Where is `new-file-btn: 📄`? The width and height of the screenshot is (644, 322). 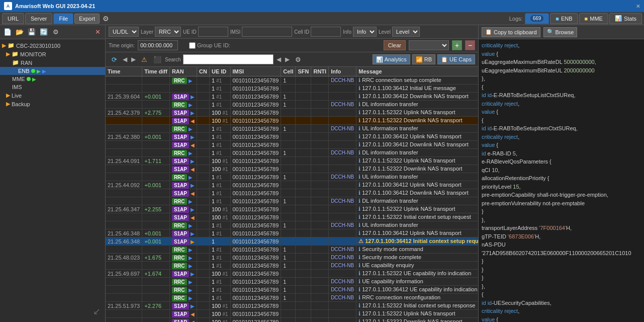
new-file-btn: 📄 is located at coordinates (8, 32).